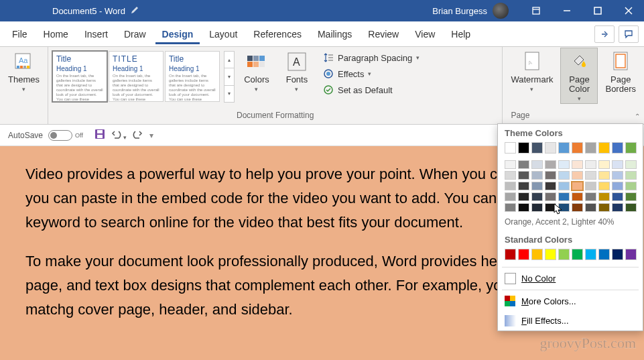 The height and width of the screenshot is (360, 644). Describe the element at coordinates (629, 11) in the screenshot. I see `close-button` at that location.